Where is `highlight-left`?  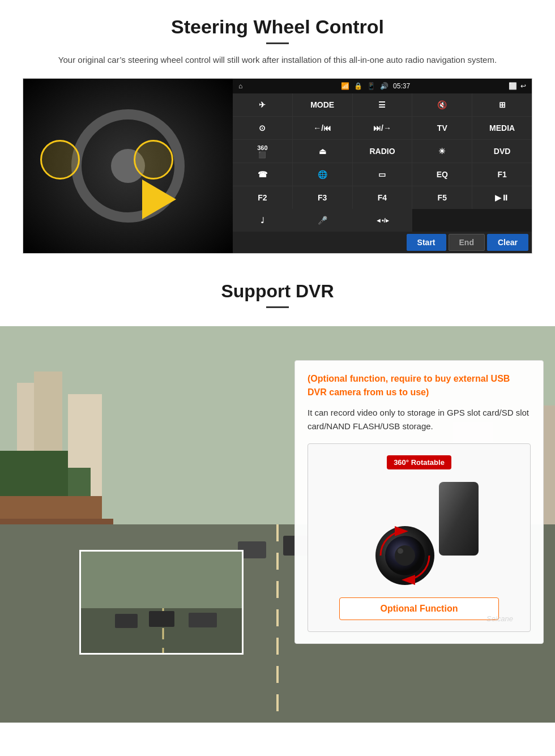
highlight-left is located at coordinates (60, 160).